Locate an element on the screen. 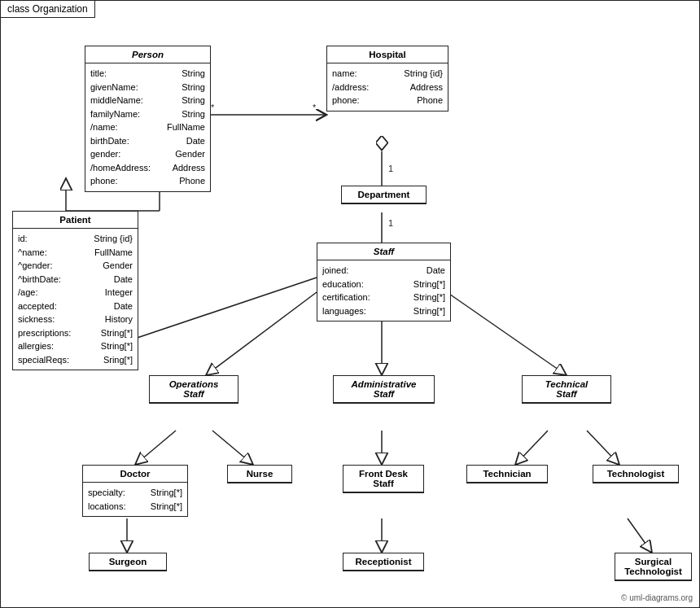 The height and width of the screenshot is (608, 700). technical-staff-title: Technical Staff is located at coordinates (567, 389).